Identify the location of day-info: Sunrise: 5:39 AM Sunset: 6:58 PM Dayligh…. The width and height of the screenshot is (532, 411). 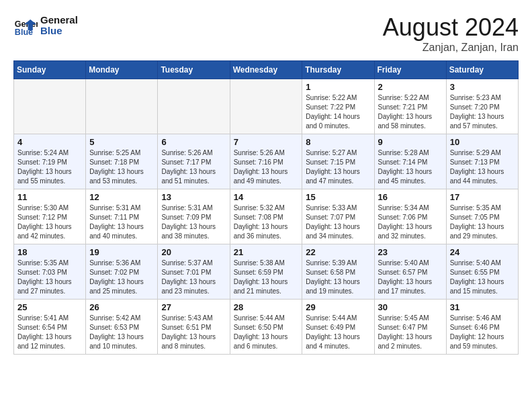
(338, 277).